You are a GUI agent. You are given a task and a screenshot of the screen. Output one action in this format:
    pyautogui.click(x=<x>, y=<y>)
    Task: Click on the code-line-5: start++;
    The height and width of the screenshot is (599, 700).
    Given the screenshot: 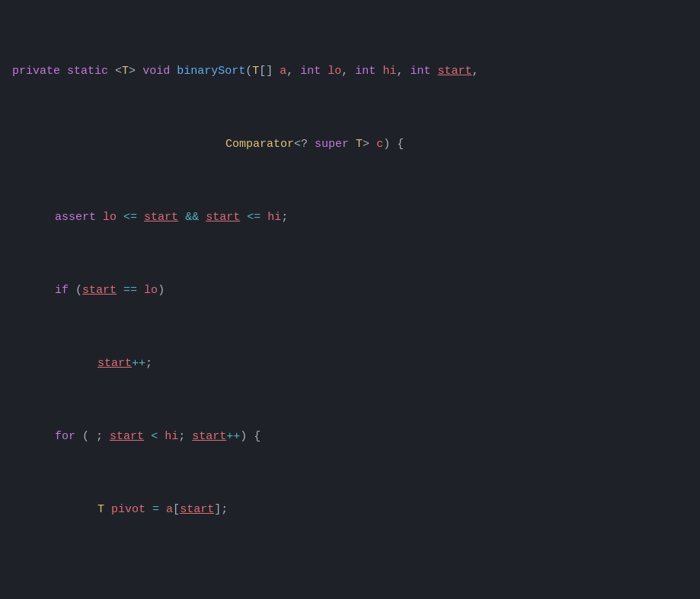 What is the action you would take?
    pyautogui.click(x=350, y=364)
    